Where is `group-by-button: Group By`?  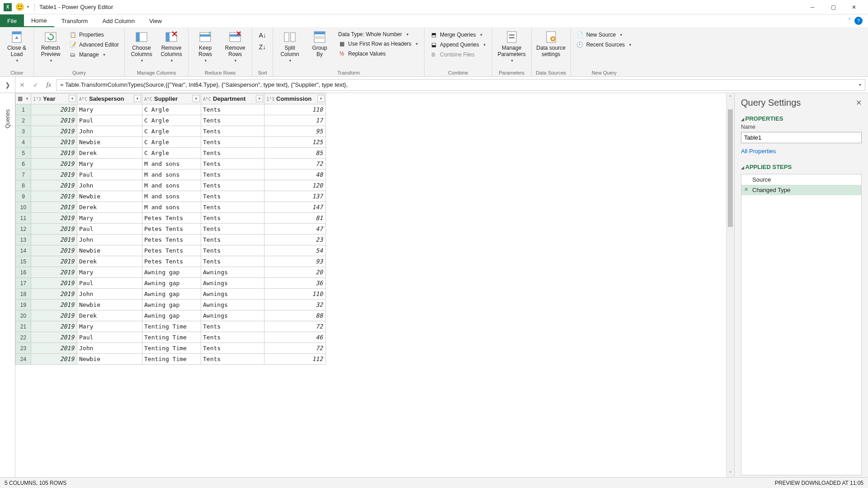
group-by-button: Group By is located at coordinates (320, 43).